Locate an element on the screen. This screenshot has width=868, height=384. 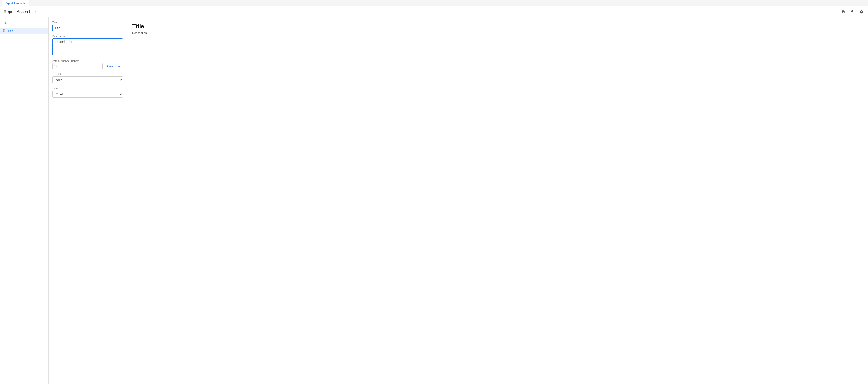
description-input: Description is located at coordinates (88, 47).